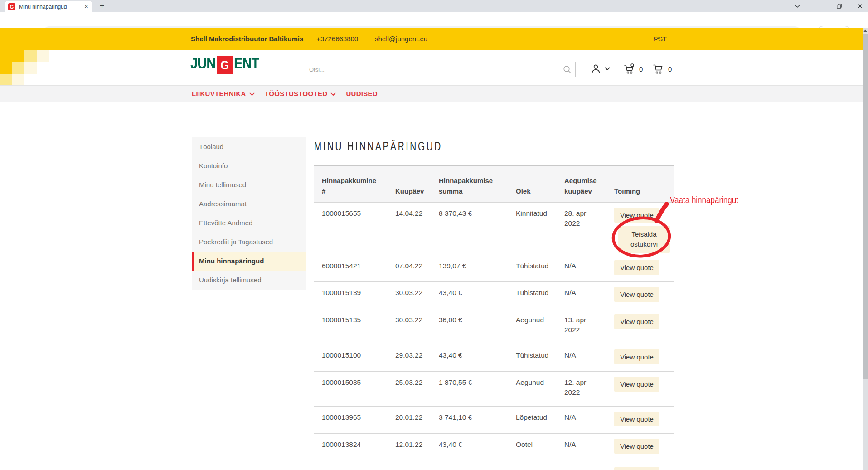  I want to click on quote-id-cell: 1000015035, so click(354, 389).